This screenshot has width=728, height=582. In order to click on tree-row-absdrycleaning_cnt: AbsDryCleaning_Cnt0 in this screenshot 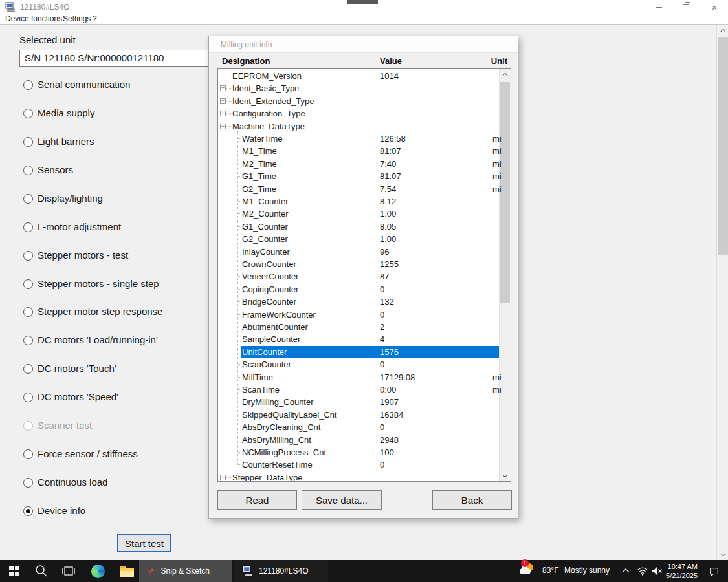, I will do `click(358, 427)`.